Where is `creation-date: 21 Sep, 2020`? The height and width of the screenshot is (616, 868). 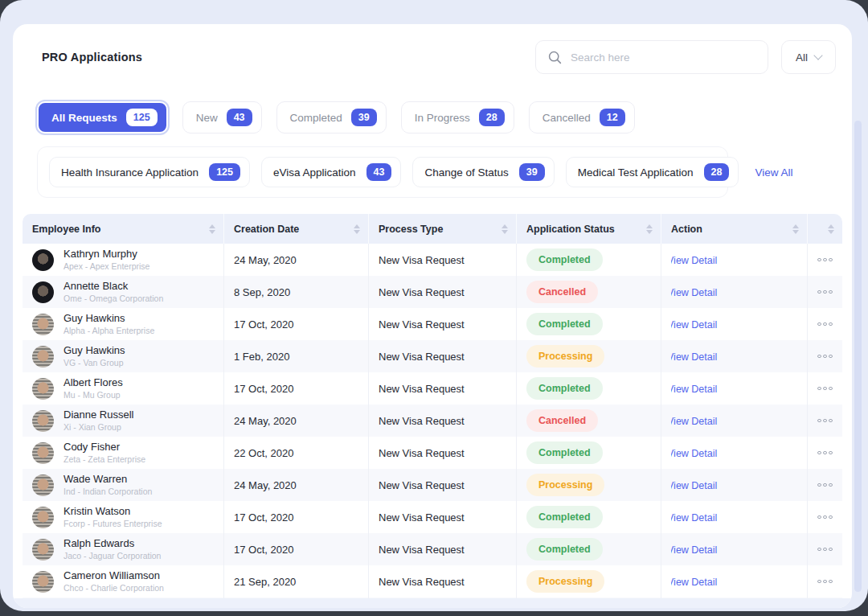 creation-date: 21 Sep, 2020 is located at coordinates (265, 582).